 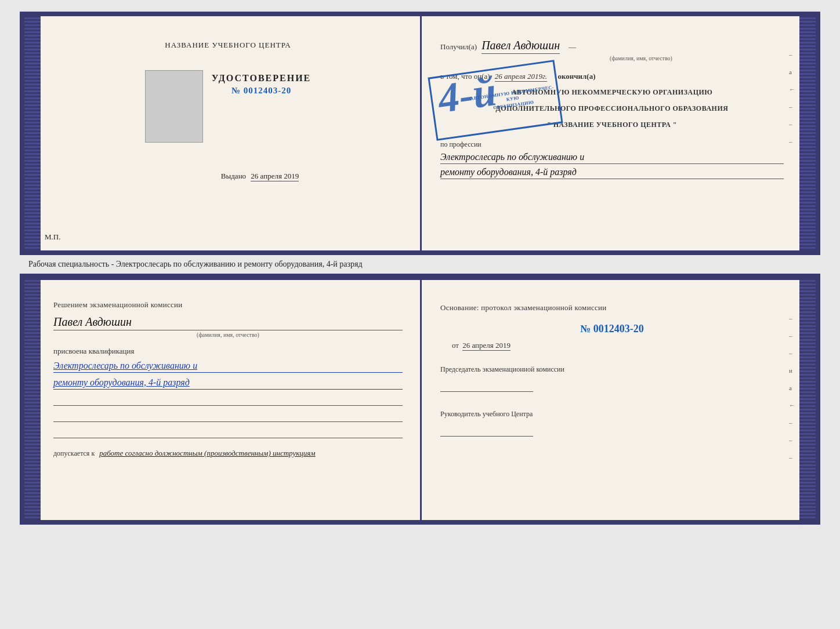 I want to click on person-name: Павел Авдюшин, so click(x=228, y=323).